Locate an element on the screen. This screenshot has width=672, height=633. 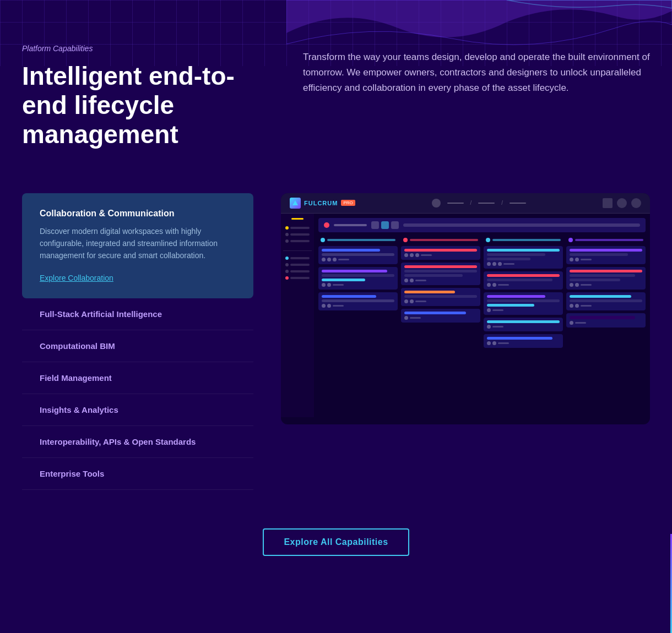
logo-text: FULCRUM is located at coordinates (321, 203).